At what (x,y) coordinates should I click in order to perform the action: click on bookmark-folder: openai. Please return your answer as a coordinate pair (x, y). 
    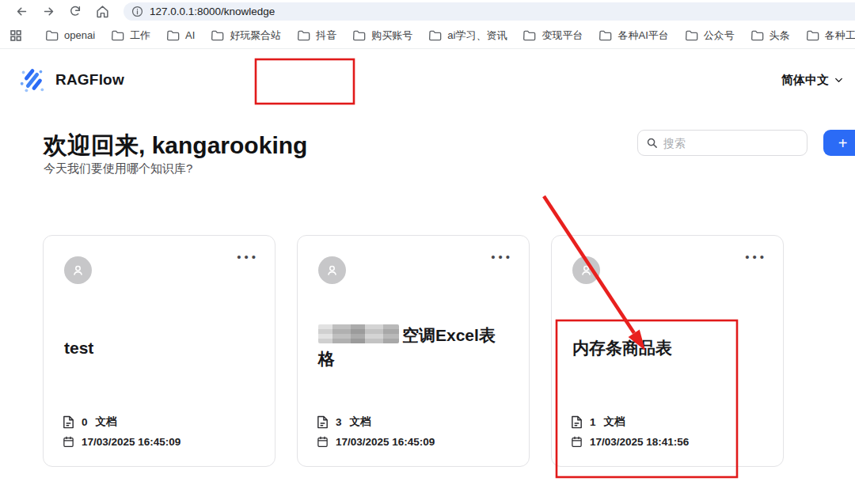
    Looking at the image, I should click on (70, 35).